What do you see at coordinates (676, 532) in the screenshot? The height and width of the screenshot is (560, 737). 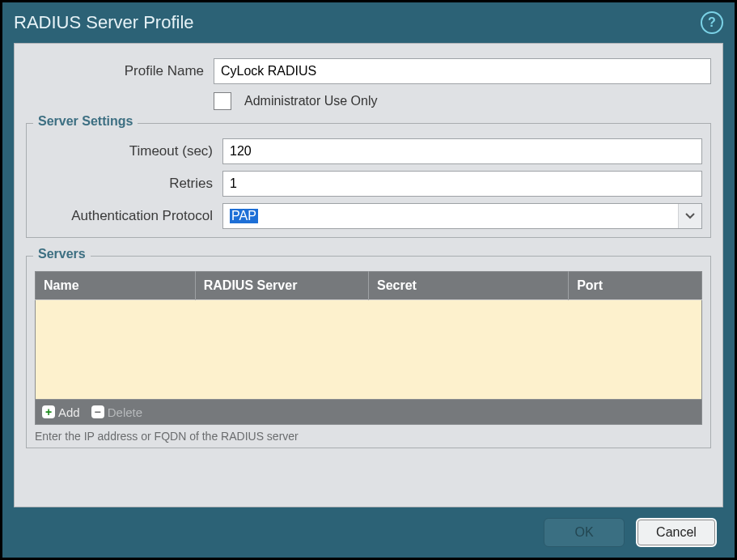 I see `cancel-button: Cancel` at bounding box center [676, 532].